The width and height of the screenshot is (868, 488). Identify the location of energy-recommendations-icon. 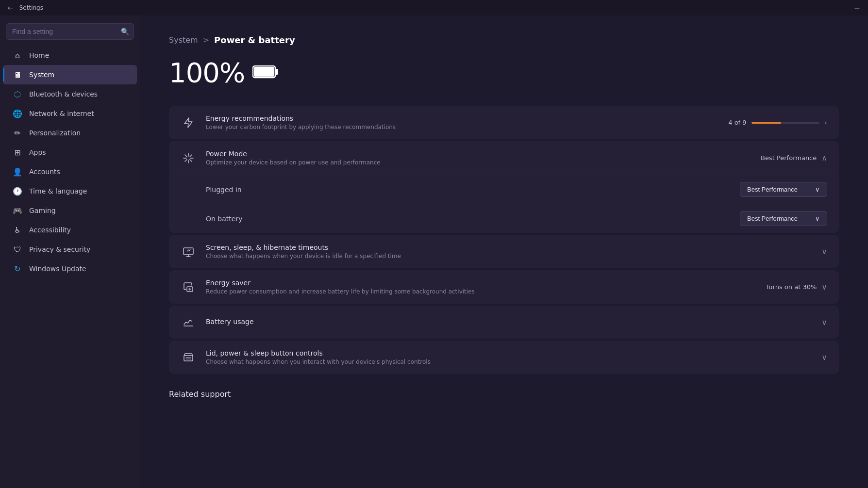
(188, 123).